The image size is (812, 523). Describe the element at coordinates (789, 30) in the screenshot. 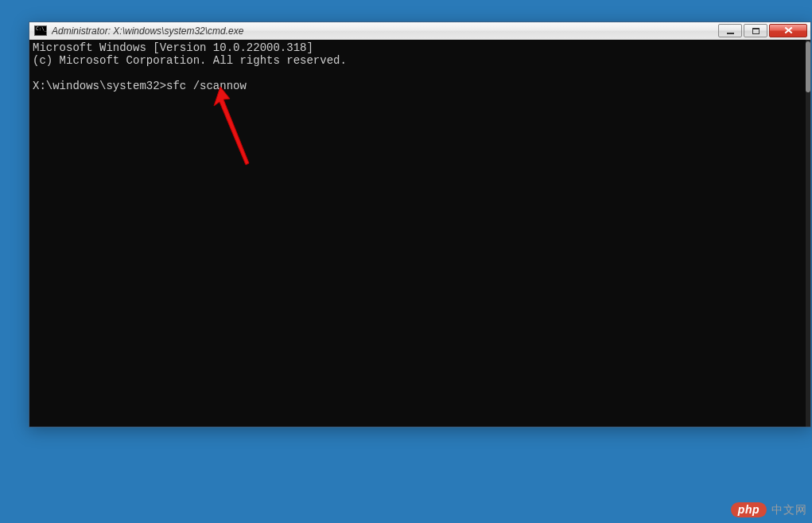

I see `close-icon` at that location.